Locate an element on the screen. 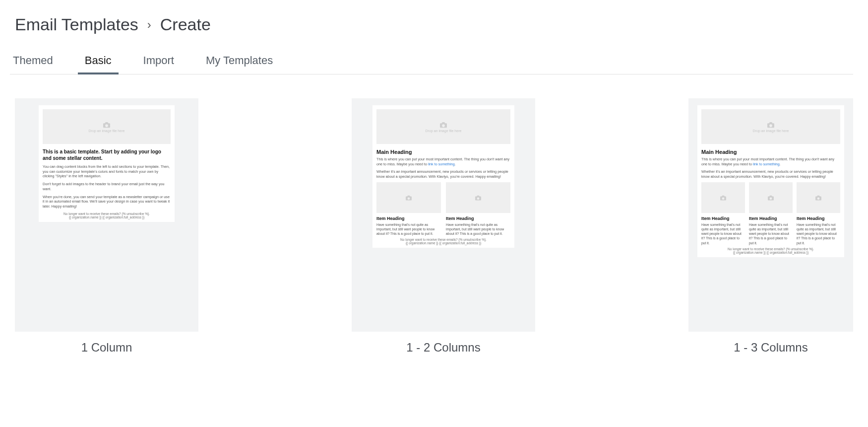  preview-paragraph: Don't forget to add images to the header… is located at coordinates (107, 187).